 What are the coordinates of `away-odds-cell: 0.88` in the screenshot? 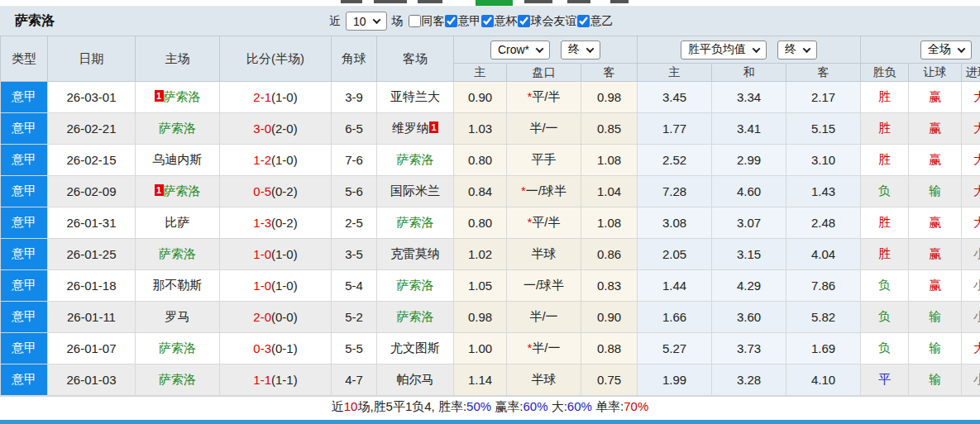 It's located at (610, 349).